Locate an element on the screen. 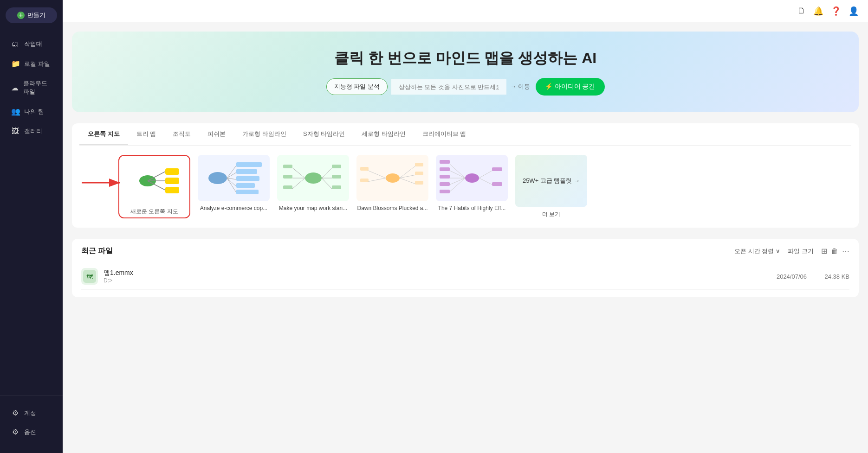 The image size is (868, 453). view-icons: ⊞ 🗑 ⋯ is located at coordinates (836, 251).